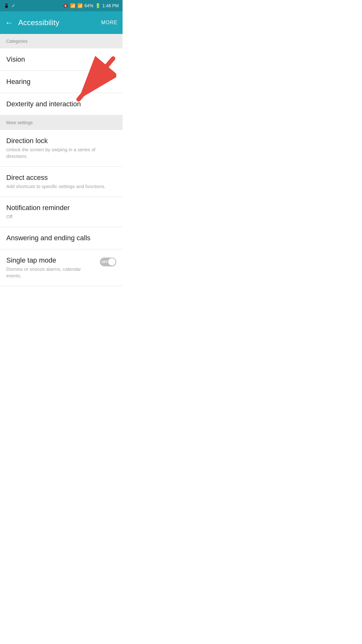 This screenshot has width=362, height=644. Describe the element at coordinates (61, 216) in the screenshot. I see `notification-reminder-status: Off` at that location.